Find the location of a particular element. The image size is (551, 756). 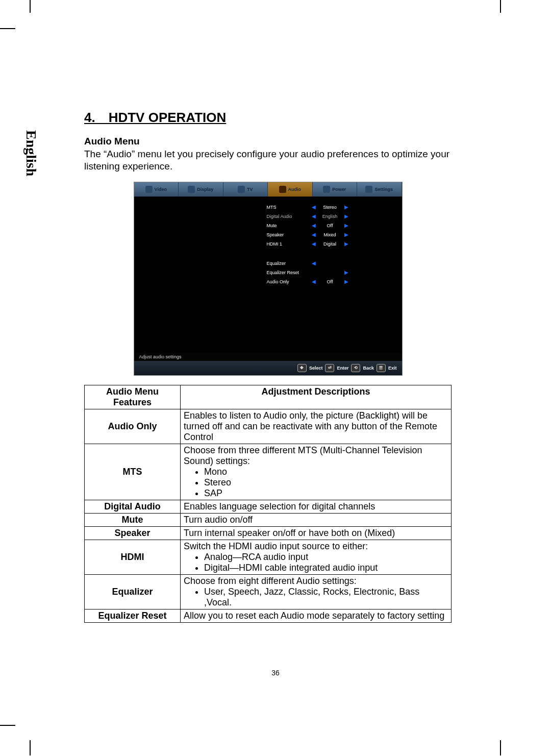

osd-tab-display: Display is located at coordinates (201, 189).